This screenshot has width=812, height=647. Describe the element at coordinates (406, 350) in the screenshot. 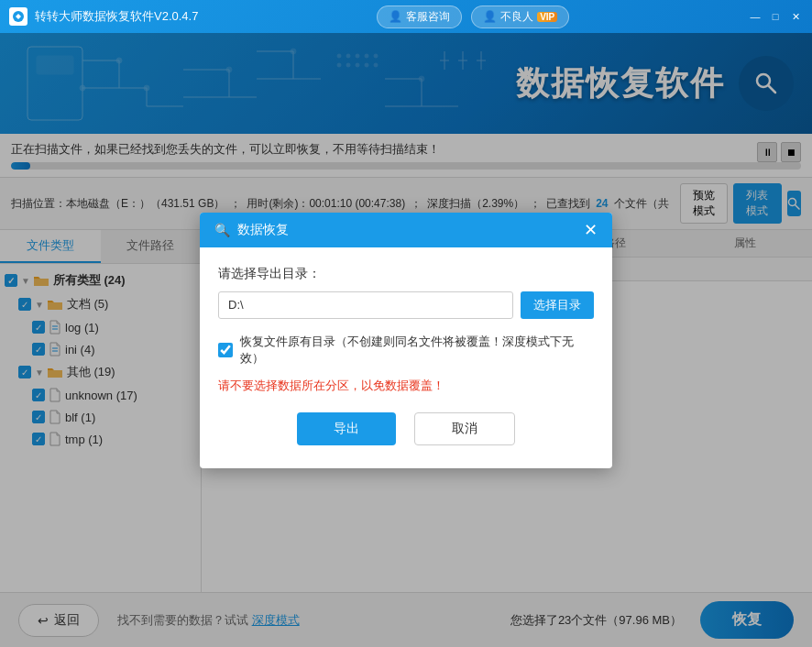

I see `checkbox-row: 恢复文件原有目录（不创建则同名文件将被覆盖！深度模式下无效）` at that location.